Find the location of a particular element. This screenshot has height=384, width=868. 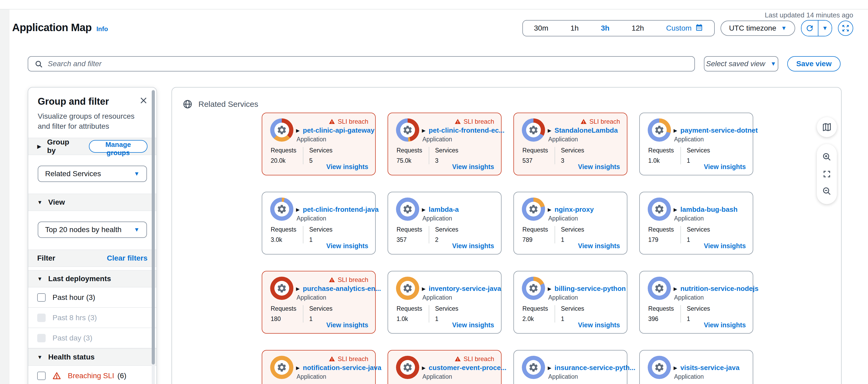

group-by-section-header: ▶ Group by Manage groups is located at coordinates (92, 146).